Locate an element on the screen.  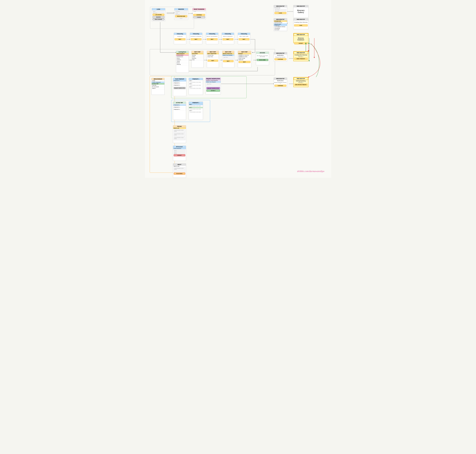
day1-row: DAY 1 is located at coordinates (196, 81).